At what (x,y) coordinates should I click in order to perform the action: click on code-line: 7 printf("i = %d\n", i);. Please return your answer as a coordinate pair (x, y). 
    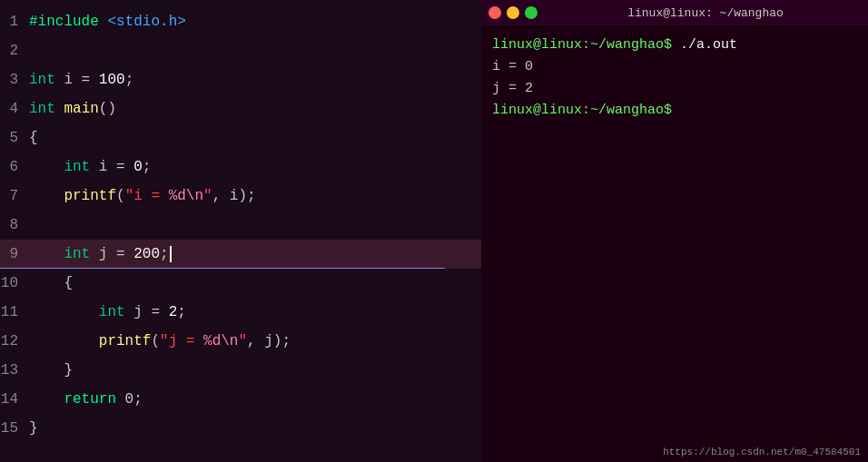
    Looking at the image, I should click on (241, 196).